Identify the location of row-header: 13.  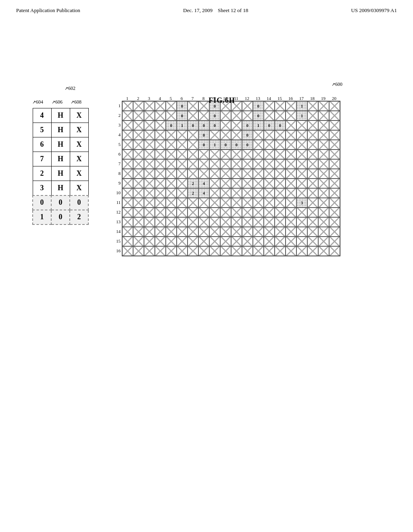
(117, 222).